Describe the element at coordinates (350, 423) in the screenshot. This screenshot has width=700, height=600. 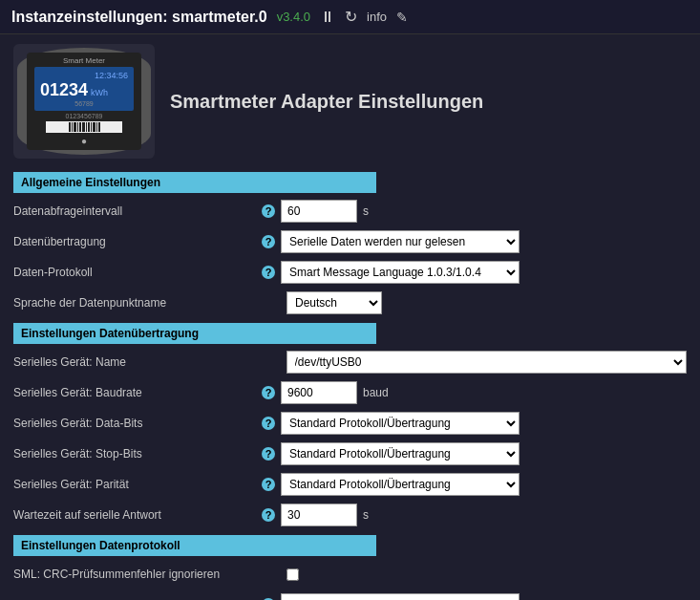
I see `row-databits: Serielles Gerät: Data-Bits ? Standard Pr…` at that location.